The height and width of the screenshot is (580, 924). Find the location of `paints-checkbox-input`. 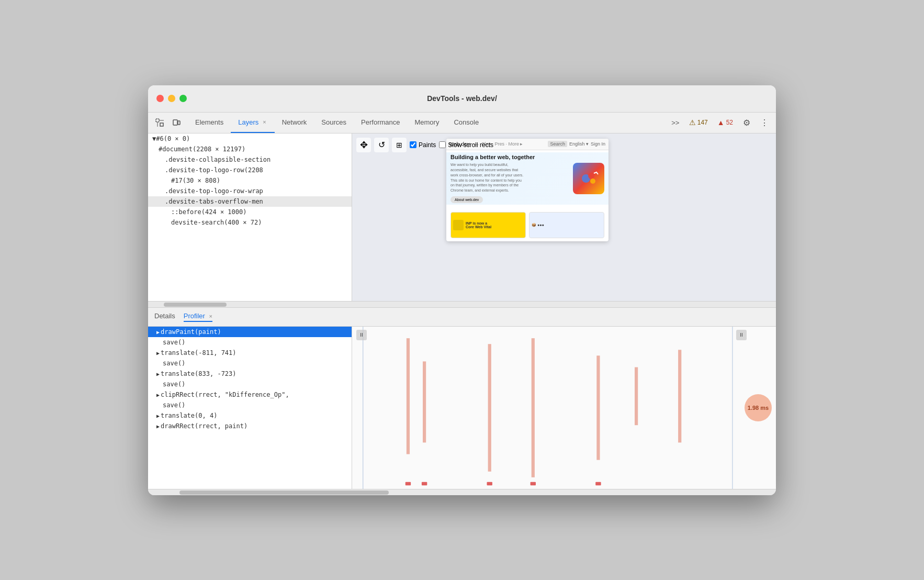

paints-checkbox-input is located at coordinates (413, 144).